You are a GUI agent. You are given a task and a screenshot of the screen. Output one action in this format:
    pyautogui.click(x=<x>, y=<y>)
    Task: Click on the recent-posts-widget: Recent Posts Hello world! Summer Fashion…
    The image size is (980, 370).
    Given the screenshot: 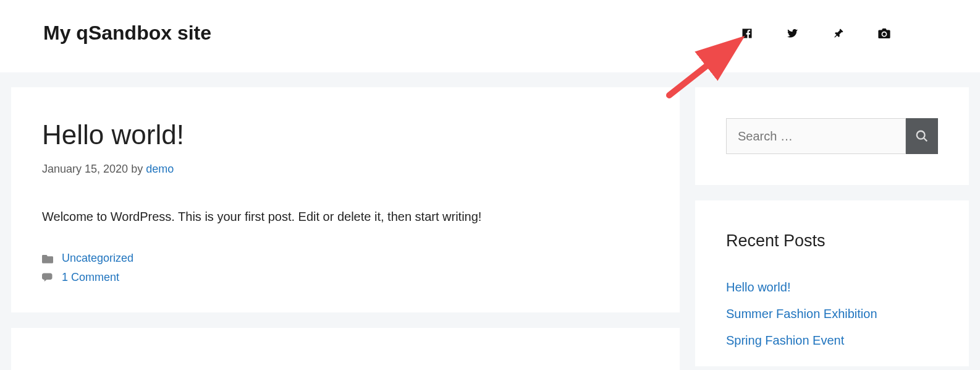 What is the action you would take?
    pyautogui.click(x=832, y=283)
    